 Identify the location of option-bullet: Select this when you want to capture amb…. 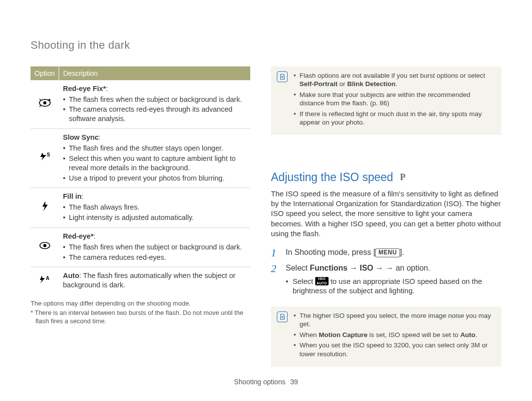
(155, 163).